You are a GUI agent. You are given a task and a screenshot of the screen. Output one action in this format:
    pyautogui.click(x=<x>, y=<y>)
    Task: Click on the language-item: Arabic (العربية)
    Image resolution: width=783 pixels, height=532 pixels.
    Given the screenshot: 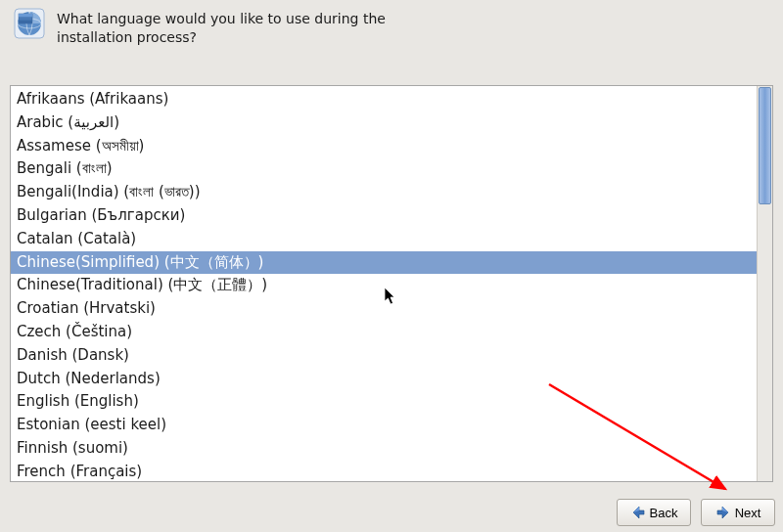 What is the action you would take?
    pyautogui.click(x=386, y=123)
    